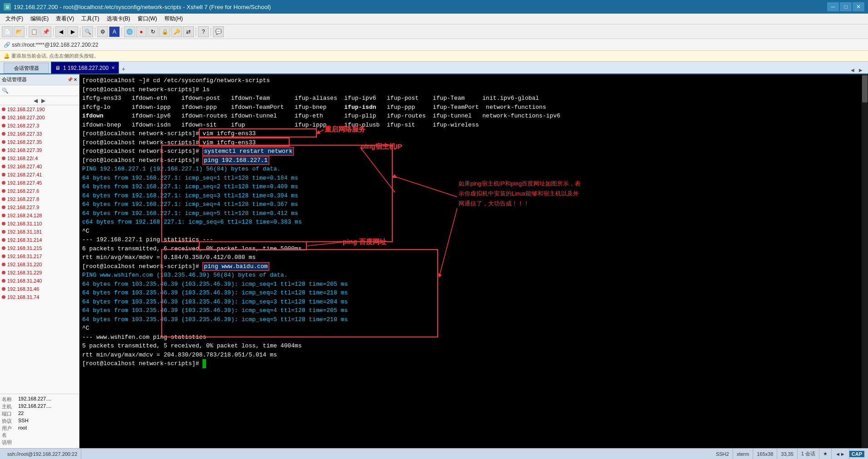  I want to click on sidebar-item-18: 192.168.31.217, so click(39, 256).